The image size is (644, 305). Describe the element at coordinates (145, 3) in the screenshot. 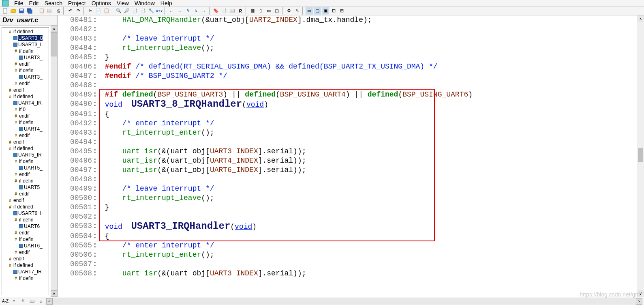

I see `menu-window: Window` at that location.